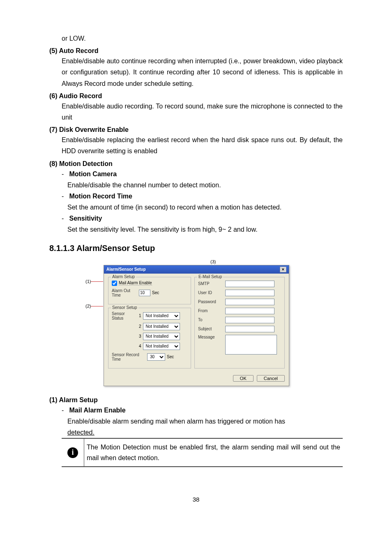 This screenshot has width=392, height=555. I want to click on smtp-label: SMTP, so click(211, 283).